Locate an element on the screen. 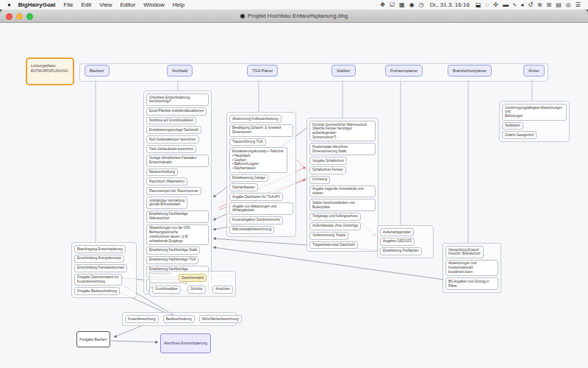 The height and width of the screenshot is (368, 588). architekt-task-node: Einarbeitung Fachbeiträge Statik is located at coordinates (173, 250).